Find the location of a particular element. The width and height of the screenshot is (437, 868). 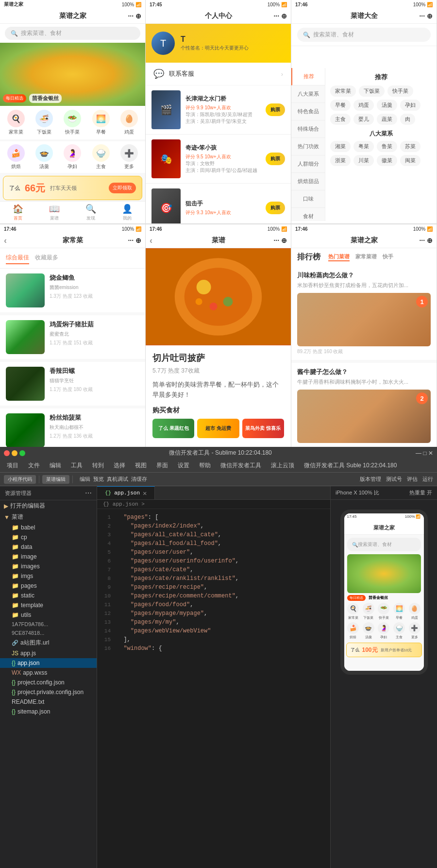

toolbar-recipe-btn: 菜谱编辑 is located at coordinates (56, 479).